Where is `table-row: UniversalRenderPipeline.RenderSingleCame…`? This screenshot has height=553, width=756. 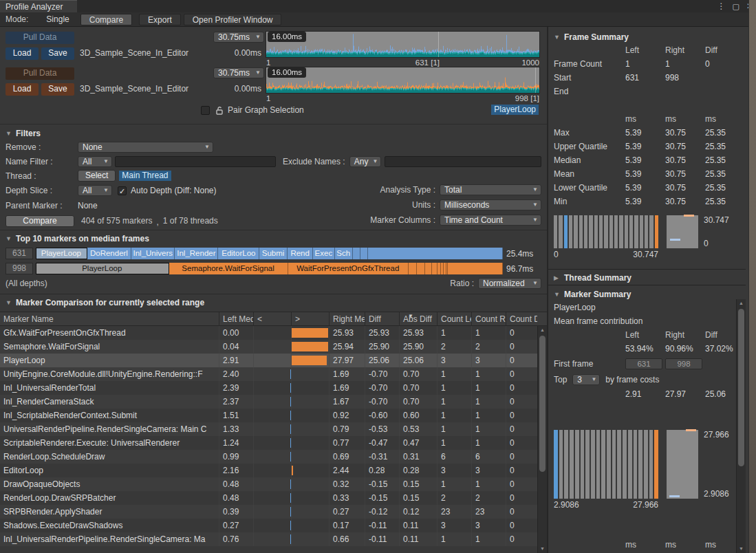 table-row: UniversalRenderPipeline.RenderSingleCame… is located at coordinates (268, 429).